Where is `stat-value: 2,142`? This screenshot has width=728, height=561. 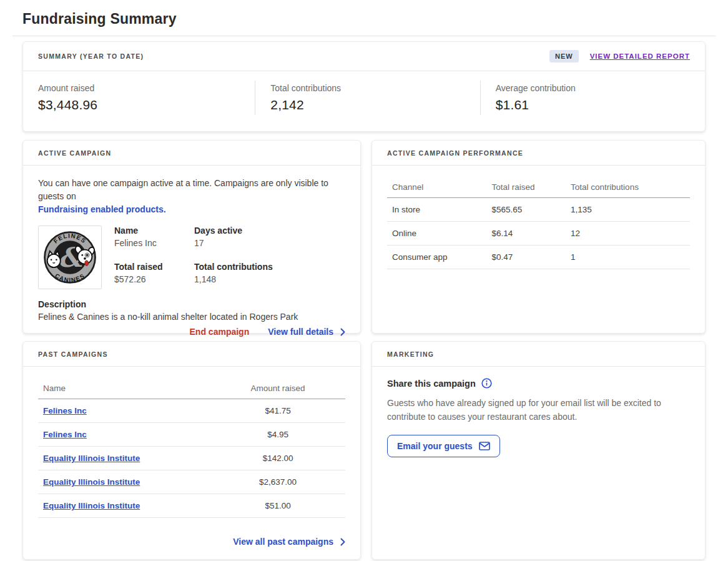
stat-value: 2,142 is located at coordinates (367, 105).